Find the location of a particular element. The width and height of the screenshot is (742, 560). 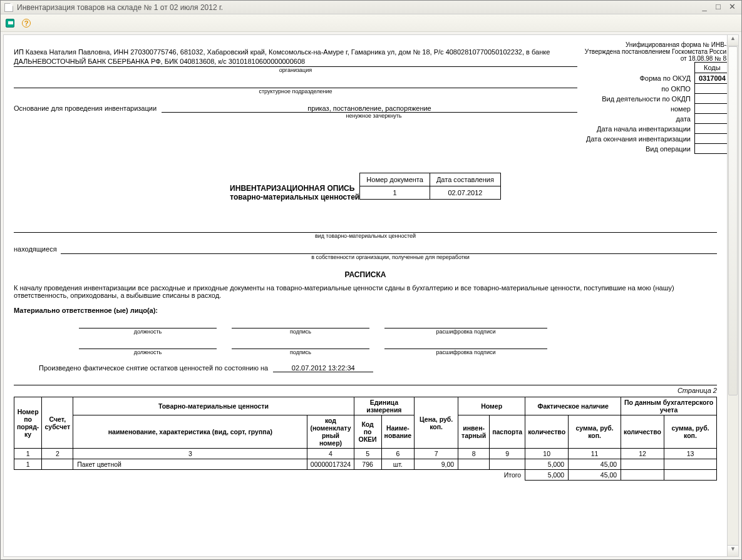

basis-value: приказ, постановление, распоряжение is located at coordinates (369, 109).